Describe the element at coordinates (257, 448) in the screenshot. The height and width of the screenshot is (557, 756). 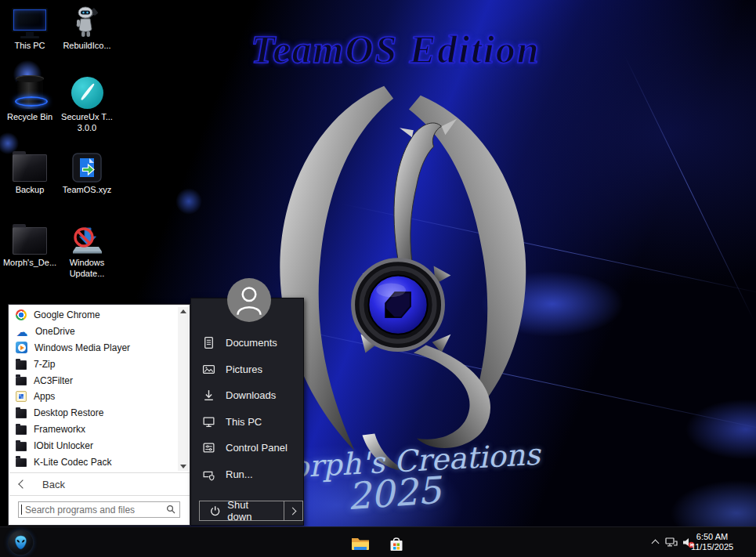
I see `menu-item-label: Control Panel` at that location.